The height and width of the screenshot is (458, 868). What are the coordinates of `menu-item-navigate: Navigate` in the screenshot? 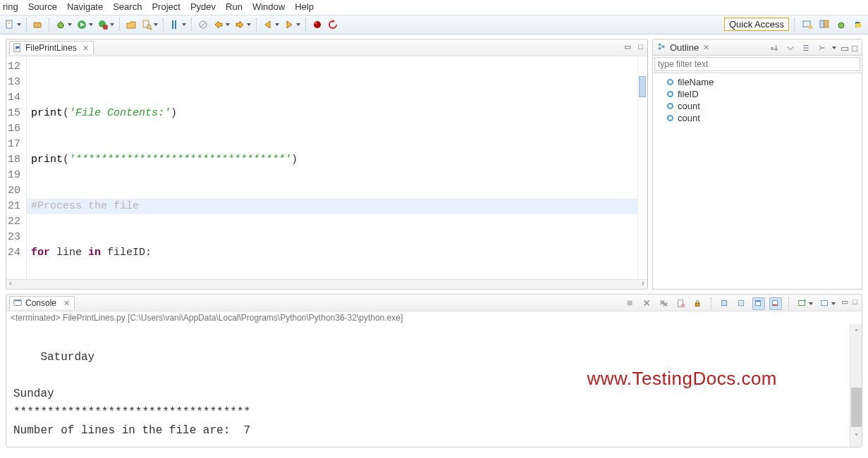 It's located at (85, 7).